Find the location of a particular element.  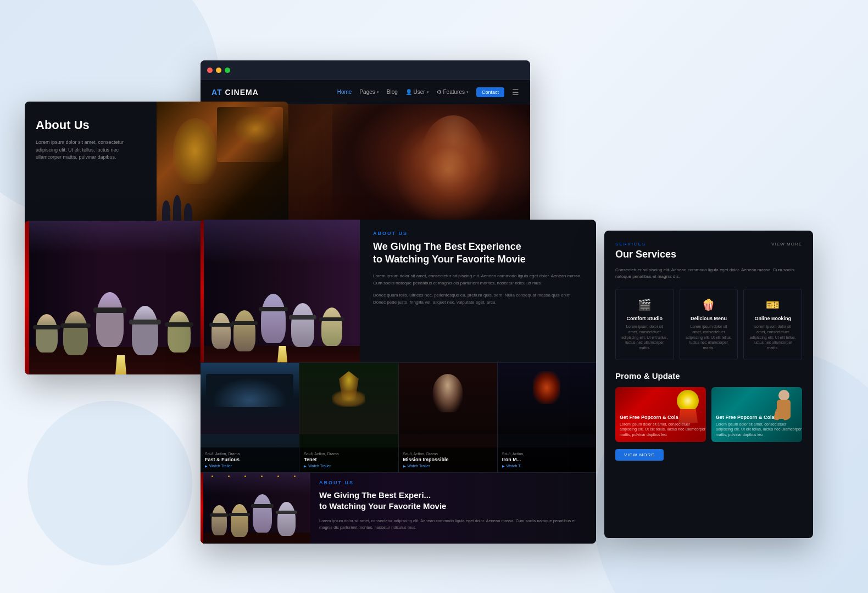

promo-view-more-btn: VIEW MORE is located at coordinates (639, 455).